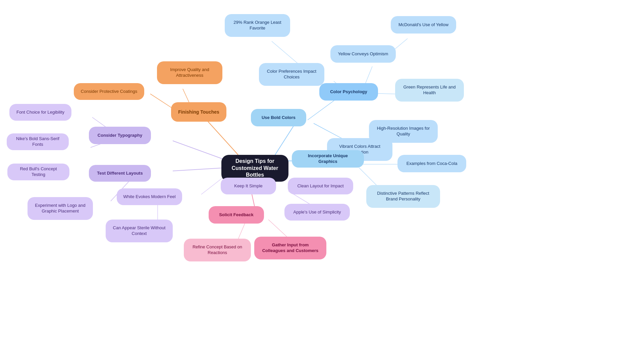 The image size is (644, 363). Describe the element at coordinates (403, 196) in the screenshot. I see `distinctive-patterns-node: Distinctive Patterns Reflect Brand Perso…` at that location.